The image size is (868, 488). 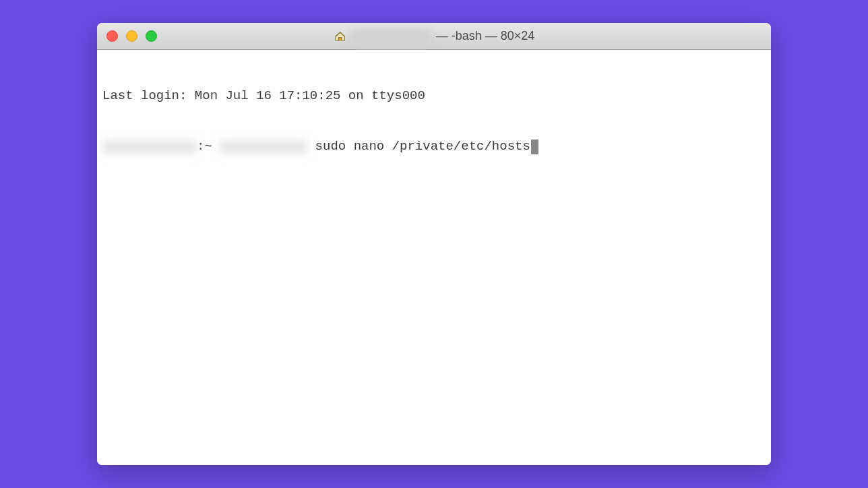 What do you see at coordinates (434, 96) in the screenshot?
I see `terminal-line-login: Last login: Mon Jul 16 17:10:25 on ttys0…` at bounding box center [434, 96].